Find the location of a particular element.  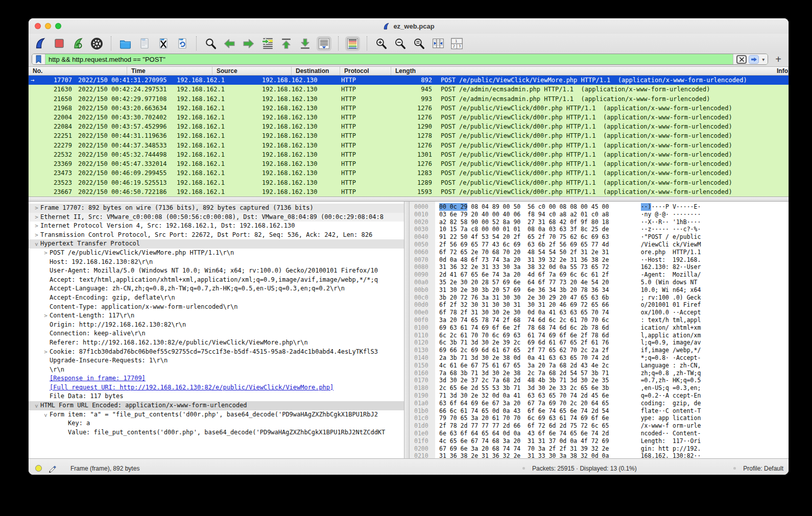

packet-row: 22279 2022/150 00:44:37.348533 192.168.1… is located at coordinates (409, 145).